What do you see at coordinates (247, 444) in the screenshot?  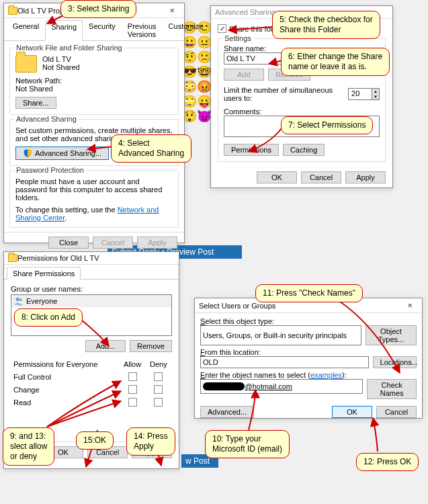 I see `callout-10: 10: Type your Microsoft ID (email)` at bounding box center [247, 444].